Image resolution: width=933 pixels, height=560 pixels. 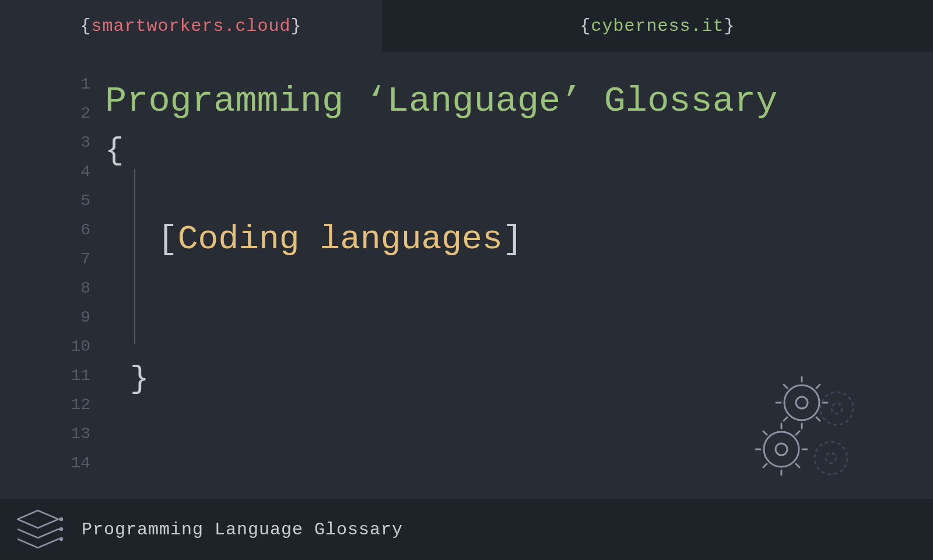 I want to click on bracket-open: [, so click(x=168, y=239).